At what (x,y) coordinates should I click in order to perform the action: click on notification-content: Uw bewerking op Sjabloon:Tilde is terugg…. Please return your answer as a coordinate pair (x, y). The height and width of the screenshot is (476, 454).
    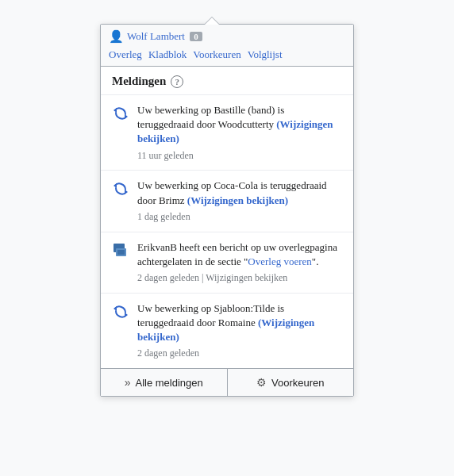
    Looking at the image, I should click on (240, 331).